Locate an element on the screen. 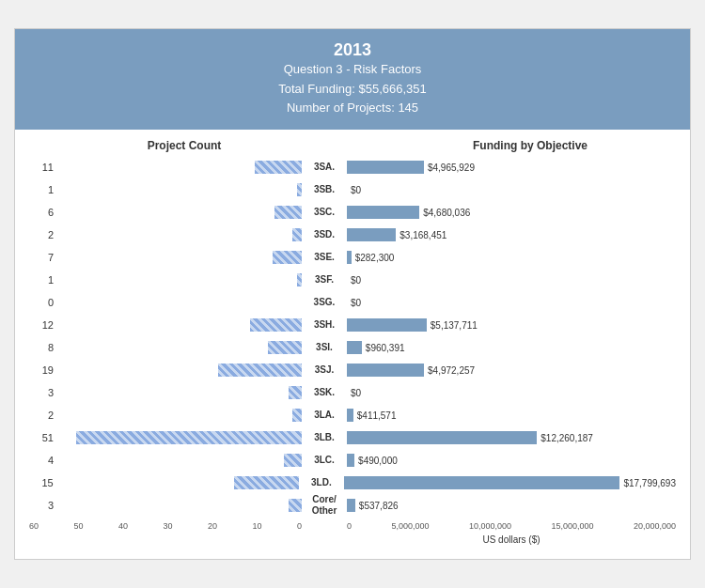 The height and width of the screenshot is (588, 705). funding-value: $5,137,711 is located at coordinates (452, 325).